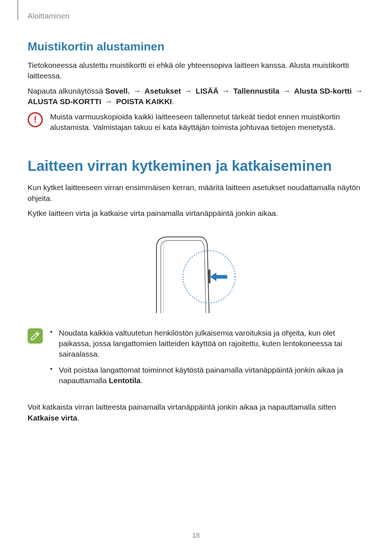  I want to click on text-prefix: Voit katkaista virran laitteesta painama…, so click(182, 407).